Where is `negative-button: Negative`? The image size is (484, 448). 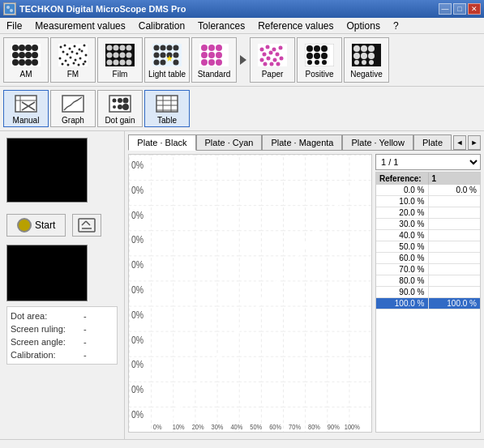 negative-button: Negative is located at coordinates (366, 60).